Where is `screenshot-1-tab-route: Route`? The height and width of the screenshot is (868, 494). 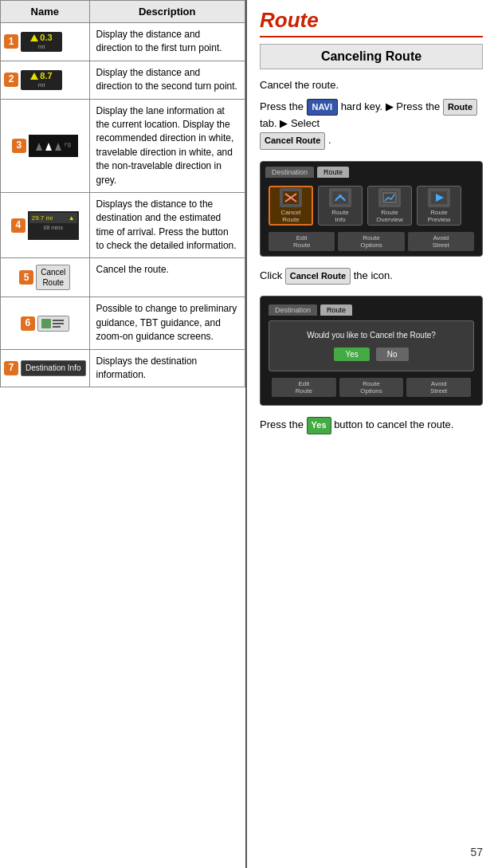
screenshot-1-tab-route: Route is located at coordinates (333, 172).